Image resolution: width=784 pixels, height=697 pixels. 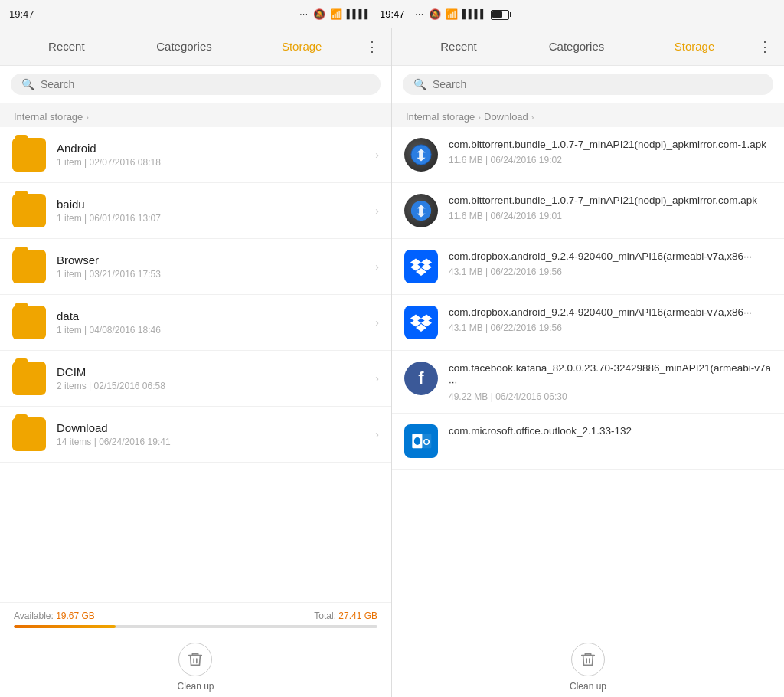 What do you see at coordinates (420, 84) in the screenshot?
I see `right-search-icon: 🔍` at bounding box center [420, 84].